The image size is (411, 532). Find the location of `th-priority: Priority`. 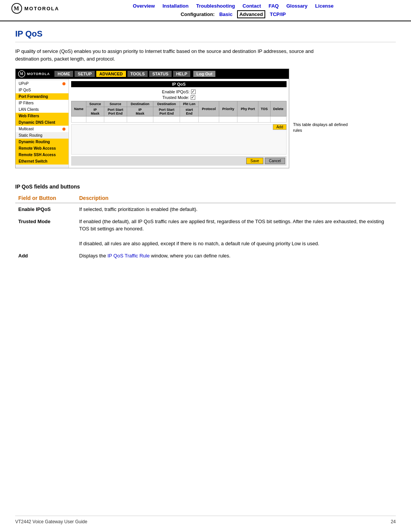

th-priority: Priority is located at coordinates (228, 109).